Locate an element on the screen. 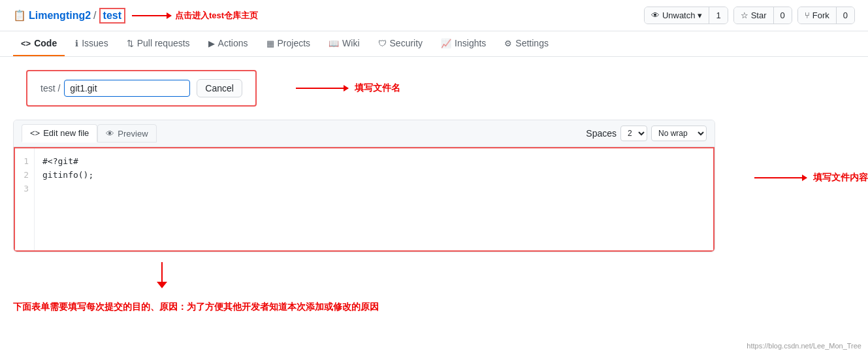 The width and height of the screenshot is (868, 353). tab-issues: ℹ Issues is located at coordinates (91, 44).